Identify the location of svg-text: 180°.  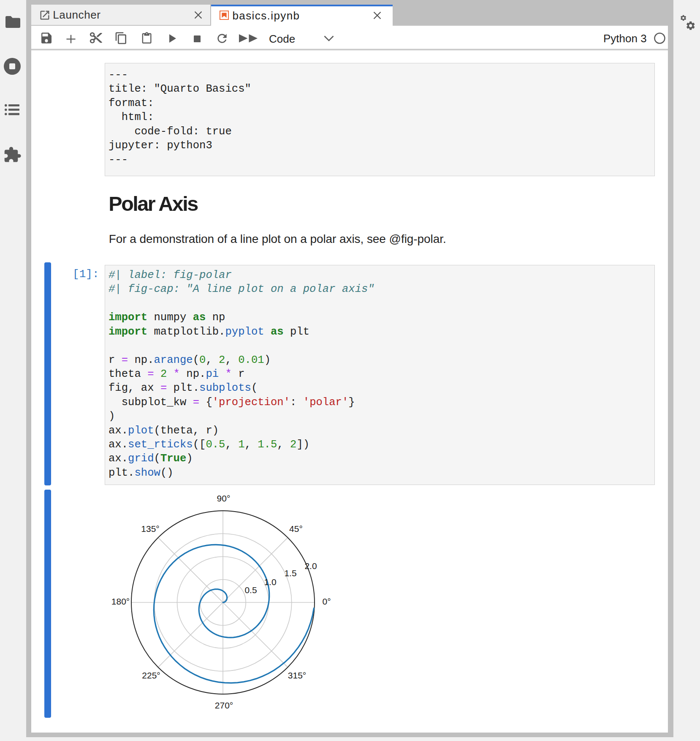
(121, 602).